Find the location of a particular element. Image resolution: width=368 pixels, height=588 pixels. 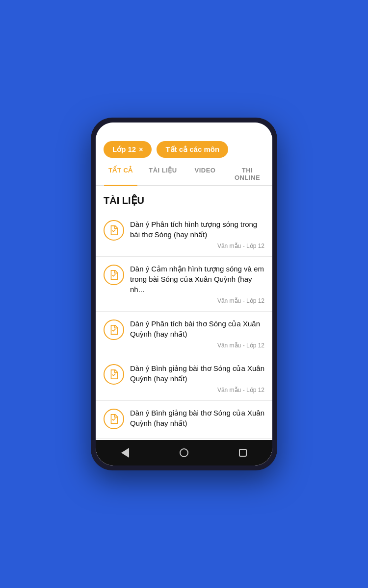

bottom-nav is located at coordinates (184, 453).